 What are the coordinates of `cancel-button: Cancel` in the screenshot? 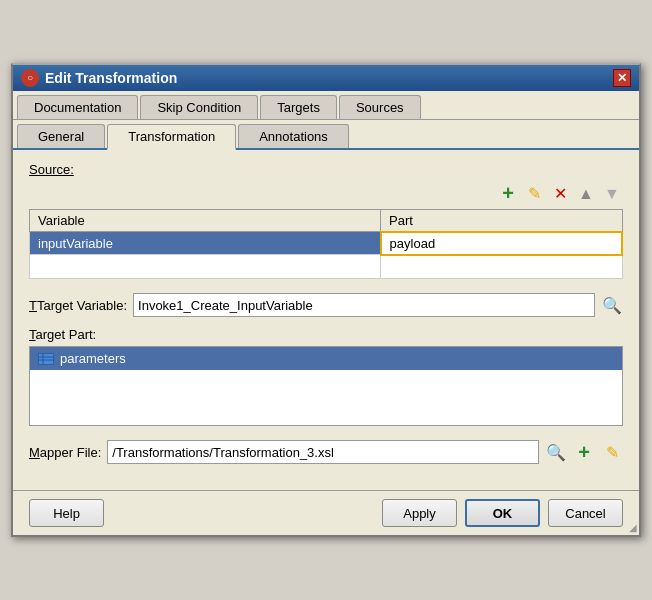 It's located at (586, 513).